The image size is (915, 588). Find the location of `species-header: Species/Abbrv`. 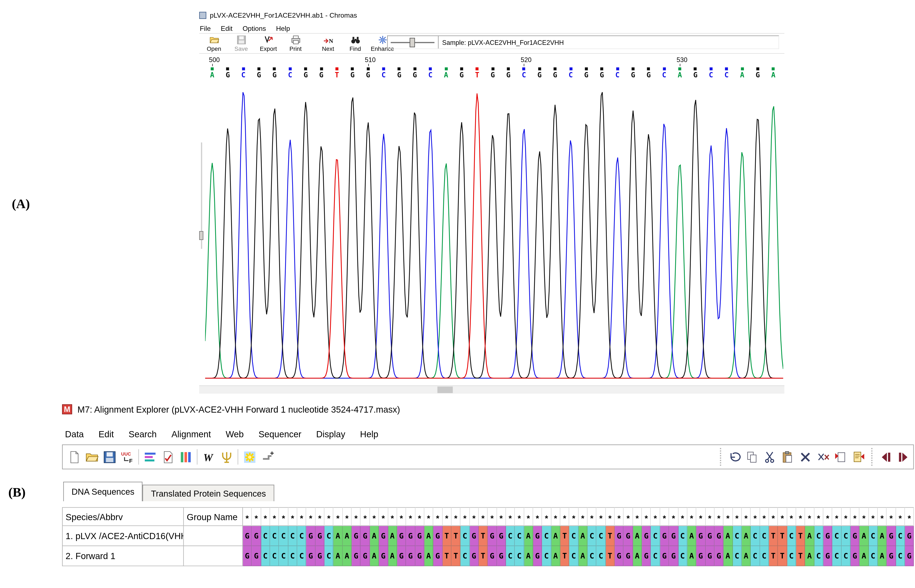

species-header: Species/Abbrv is located at coordinates (123, 517).